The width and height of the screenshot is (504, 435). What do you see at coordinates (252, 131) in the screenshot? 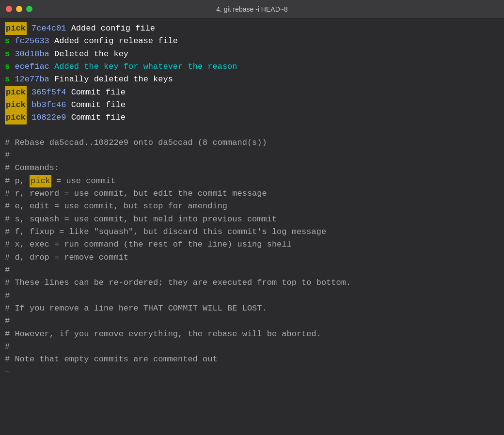
I see `terminal-line` at bounding box center [252, 131].